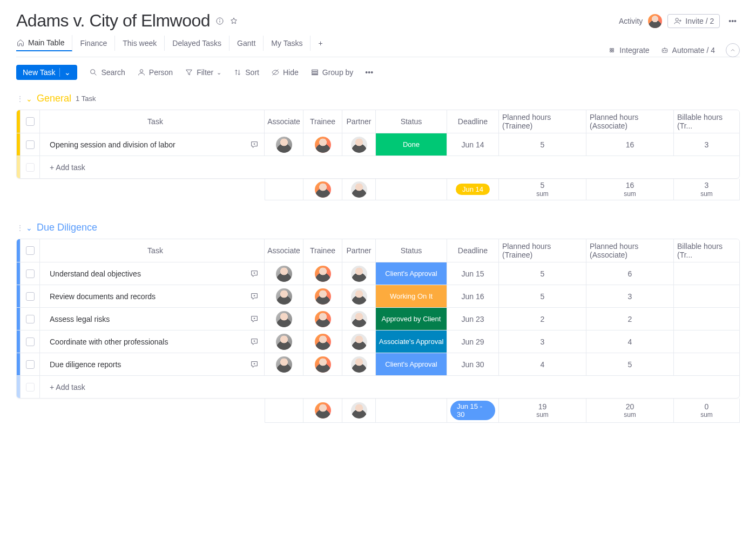  I want to click on planned-associate-cell: 3, so click(630, 296).